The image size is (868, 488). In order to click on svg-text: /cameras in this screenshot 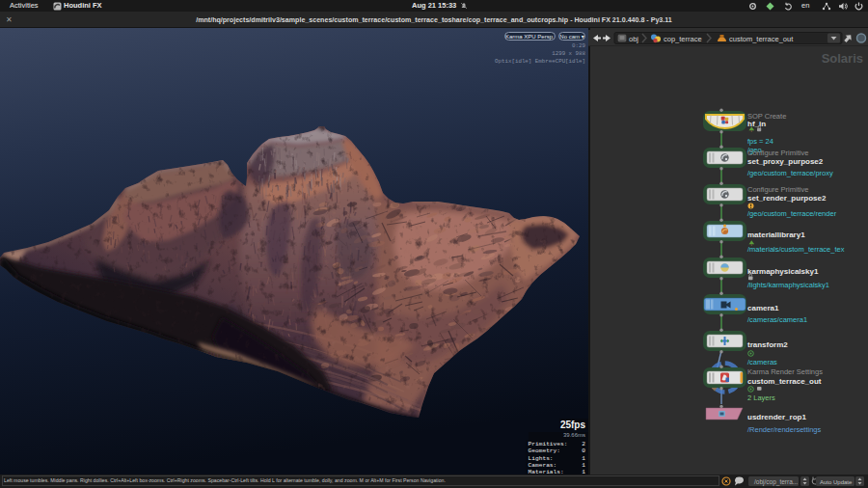, I will do `click(762, 363)`.